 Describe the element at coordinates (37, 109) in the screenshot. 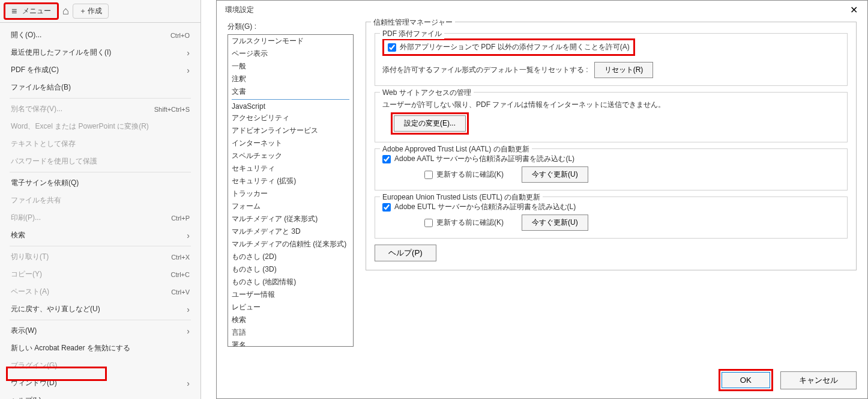

I see `menu-item-label: 別名で保存(V)...` at that location.